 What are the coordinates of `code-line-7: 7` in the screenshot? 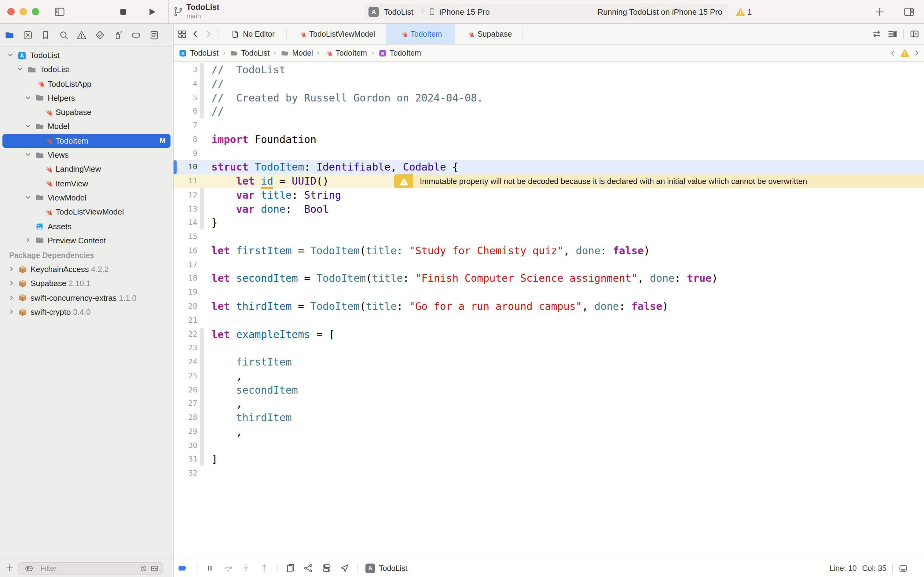 It's located at (549, 126).